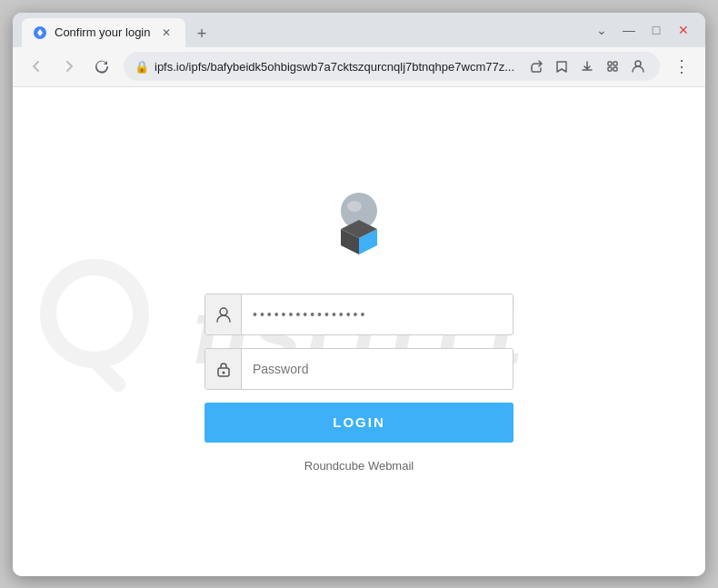 The image size is (718, 588). I want to click on forward-icon, so click(69, 66).